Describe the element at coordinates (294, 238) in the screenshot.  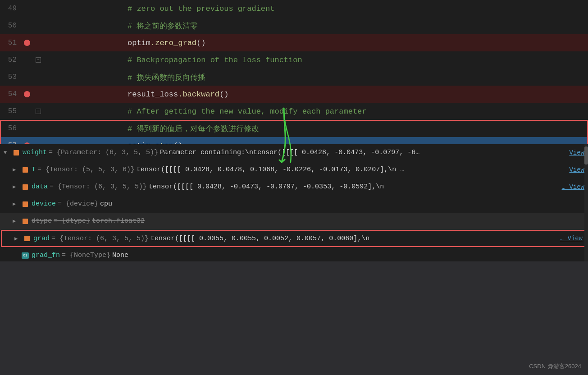
I see `debug-row-grad: ▶ grad = {Tensor: (6, 3, 5, 5)} tensor([…` at that location.